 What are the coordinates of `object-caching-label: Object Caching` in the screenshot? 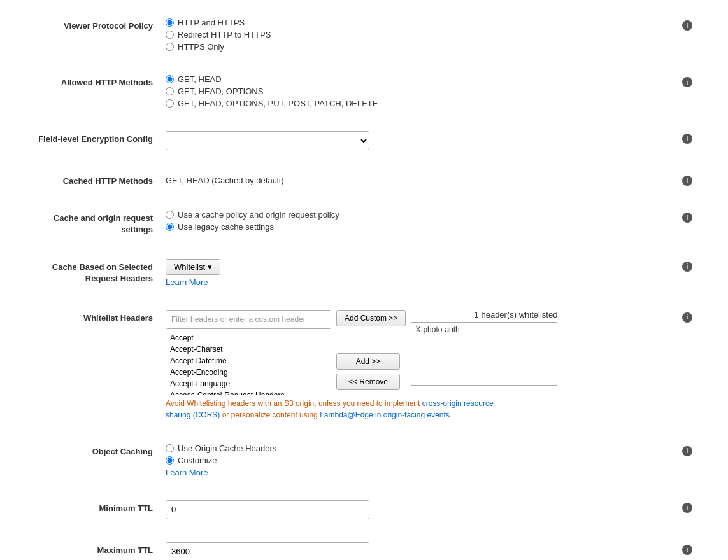 It's located at (96, 451).